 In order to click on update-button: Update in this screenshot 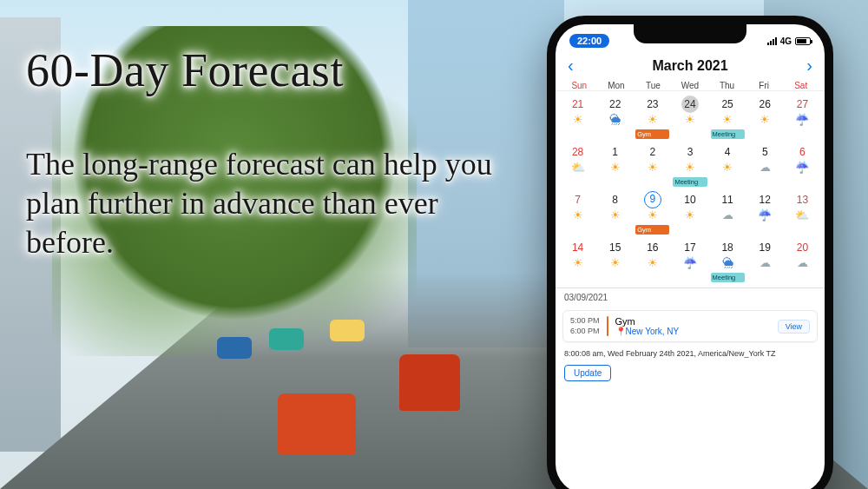, I will do `click(588, 373)`.